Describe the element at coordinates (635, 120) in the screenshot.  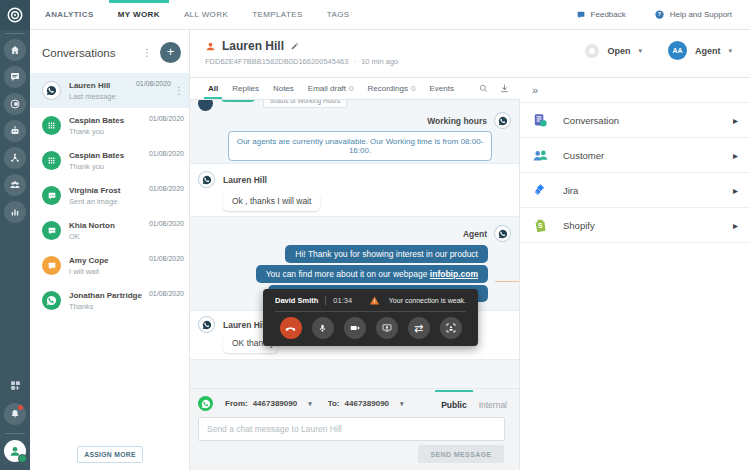
I see `panel-item-conversation: Conversation ▸` at that location.